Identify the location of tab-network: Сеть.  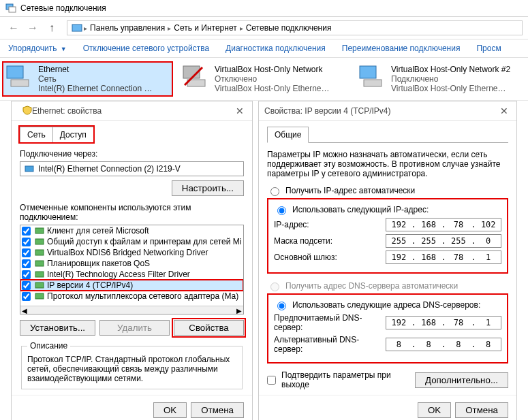
(37, 135).